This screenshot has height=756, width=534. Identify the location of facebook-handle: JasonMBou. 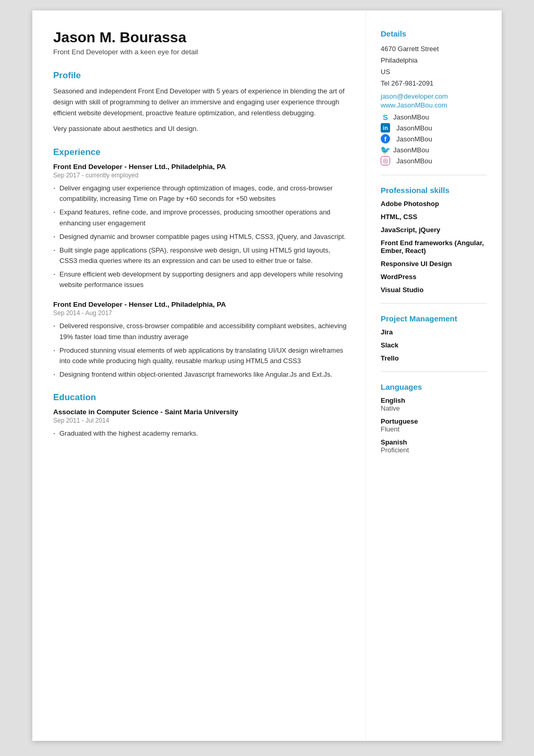
(414, 139).